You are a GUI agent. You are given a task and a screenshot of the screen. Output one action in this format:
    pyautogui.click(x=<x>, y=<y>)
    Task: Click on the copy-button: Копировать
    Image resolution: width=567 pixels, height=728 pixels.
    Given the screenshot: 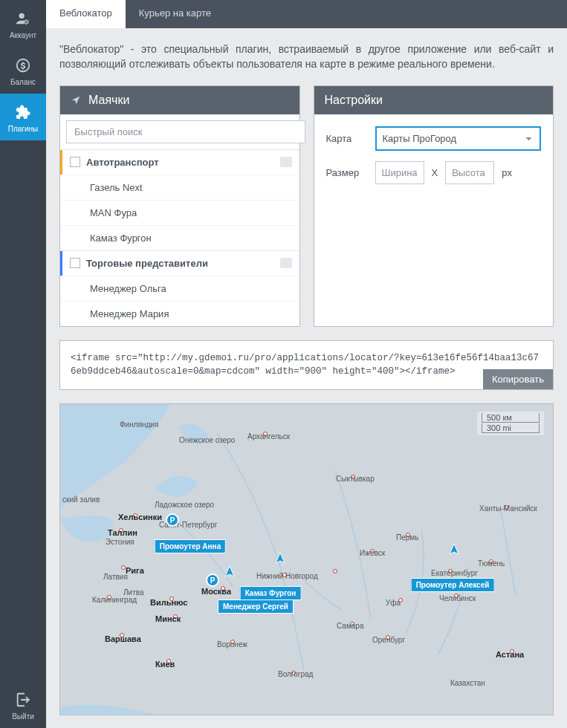 What is the action you would take?
    pyautogui.click(x=518, y=379)
    